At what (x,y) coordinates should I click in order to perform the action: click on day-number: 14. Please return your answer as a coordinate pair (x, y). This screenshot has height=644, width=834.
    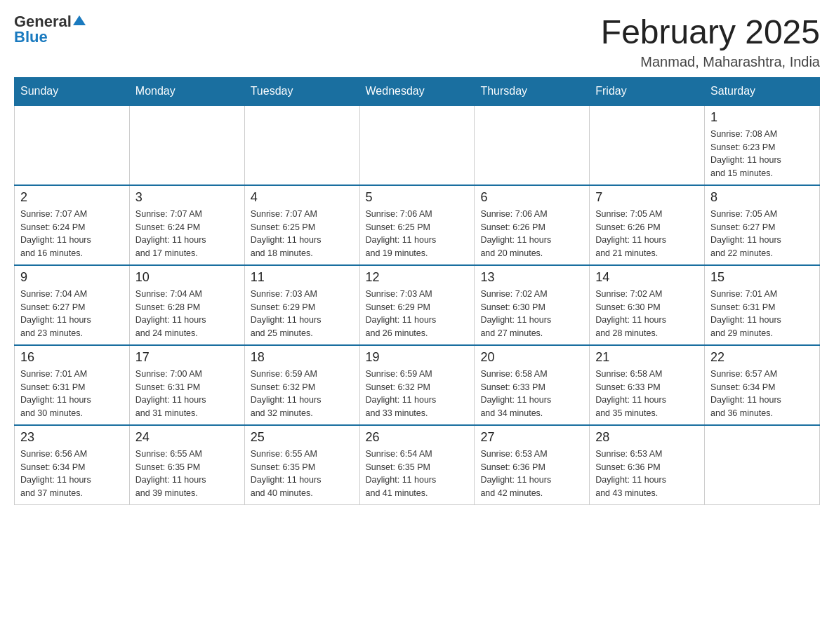
    Looking at the image, I should click on (647, 278).